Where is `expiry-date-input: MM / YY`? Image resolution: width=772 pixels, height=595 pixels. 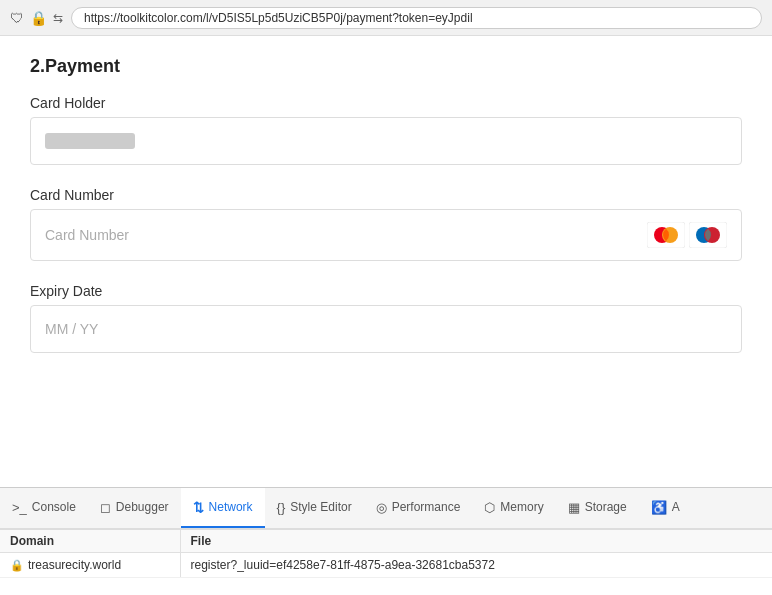
expiry-date-input: MM / YY is located at coordinates (386, 329).